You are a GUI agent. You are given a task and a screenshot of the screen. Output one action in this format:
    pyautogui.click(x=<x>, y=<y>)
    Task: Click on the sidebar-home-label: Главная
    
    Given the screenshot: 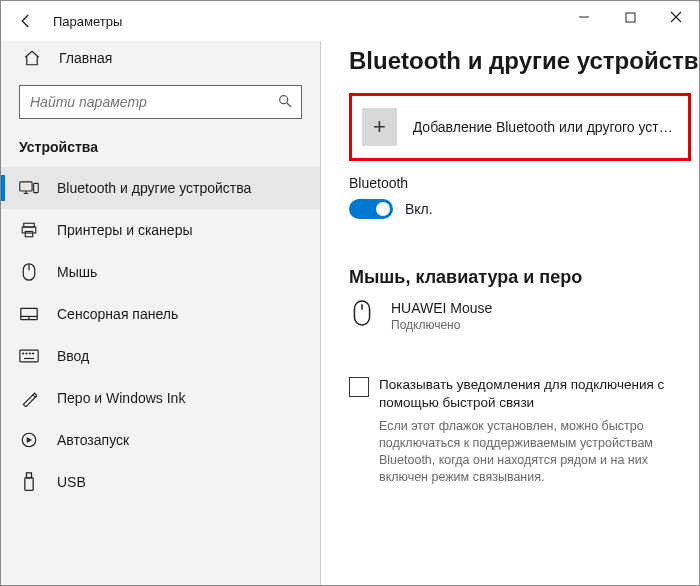 What is the action you would take?
    pyautogui.click(x=86, y=58)
    